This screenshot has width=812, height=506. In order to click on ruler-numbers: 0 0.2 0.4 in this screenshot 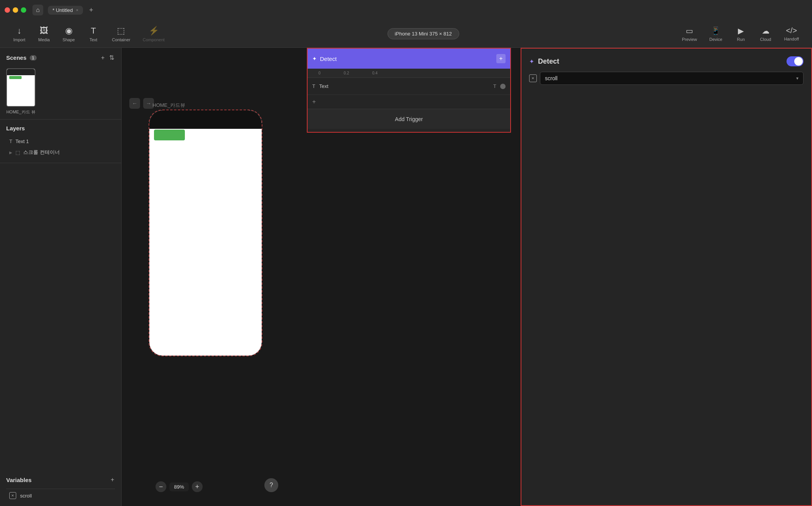, I will do `click(344, 73)`.